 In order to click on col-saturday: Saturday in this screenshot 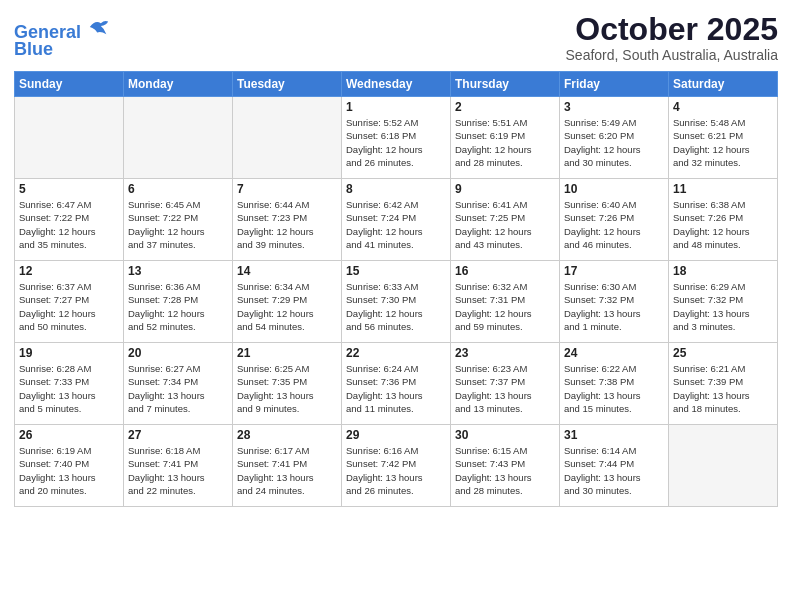, I will do `click(724, 84)`.